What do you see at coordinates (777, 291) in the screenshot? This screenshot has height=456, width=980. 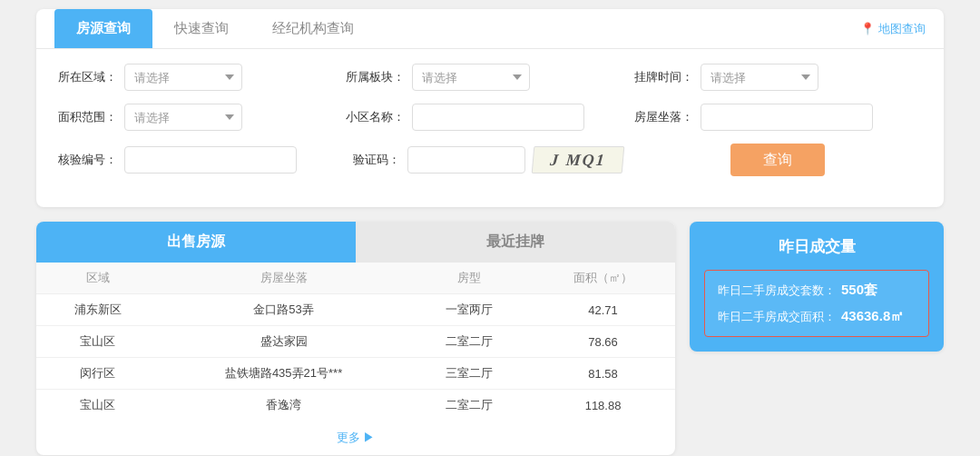 I see `stats-label-count: 昨日二手房成交套数：` at bounding box center [777, 291].